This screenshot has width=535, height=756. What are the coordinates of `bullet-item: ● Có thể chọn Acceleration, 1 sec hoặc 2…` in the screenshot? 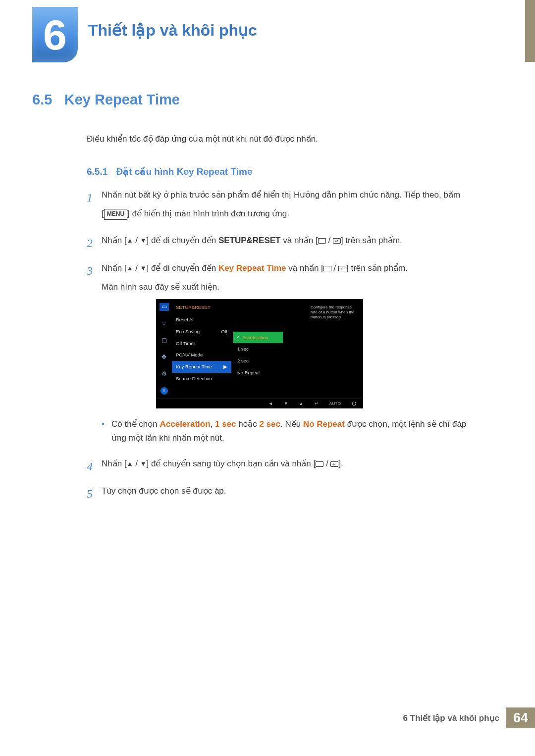 It's located at (292, 431).